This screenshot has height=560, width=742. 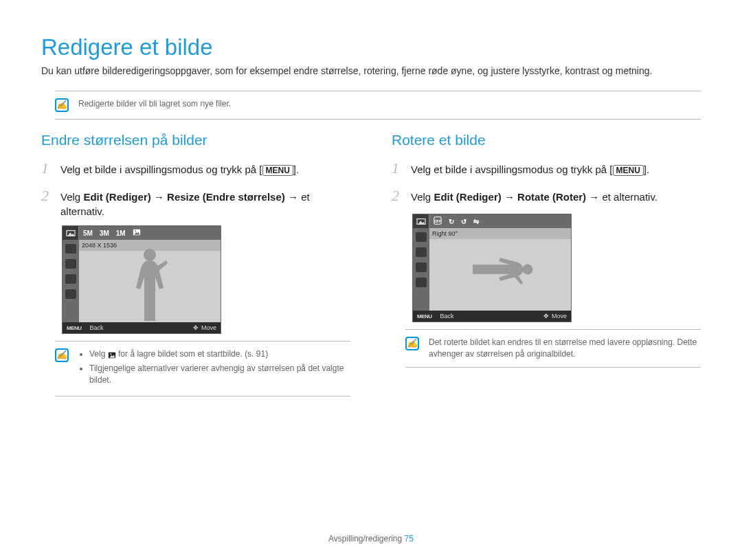 I want to click on intro-text: Du kan utføre bilderedigeringsoppgaver, …, so click(x=371, y=71).